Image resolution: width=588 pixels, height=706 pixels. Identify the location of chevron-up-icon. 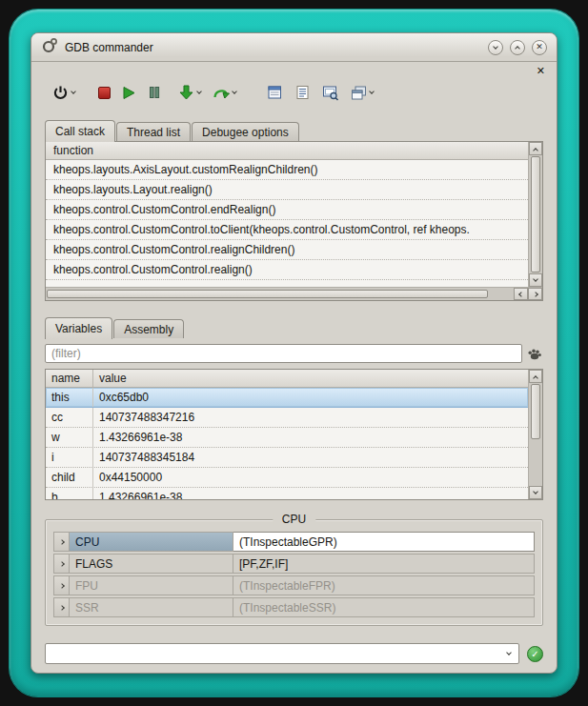
(536, 378).